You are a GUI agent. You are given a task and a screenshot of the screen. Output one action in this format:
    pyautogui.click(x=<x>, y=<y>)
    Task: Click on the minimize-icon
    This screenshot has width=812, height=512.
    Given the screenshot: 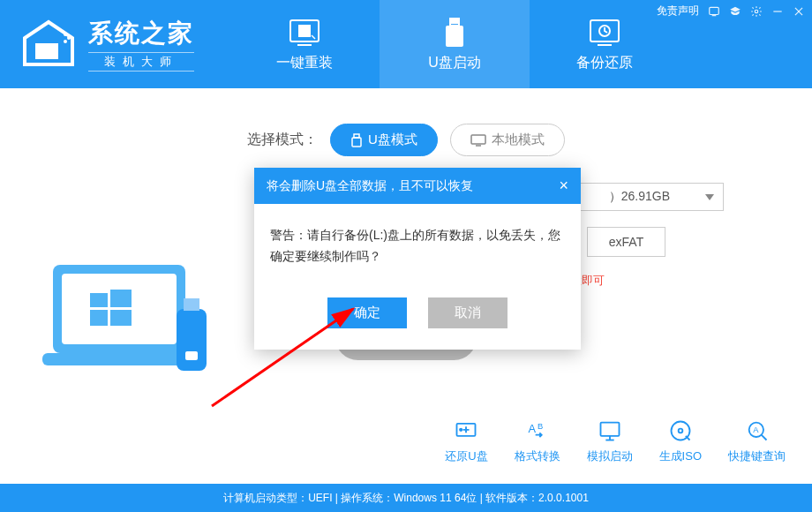 What is the action you would take?
    pyautogui.click(x=778, y=11)
    